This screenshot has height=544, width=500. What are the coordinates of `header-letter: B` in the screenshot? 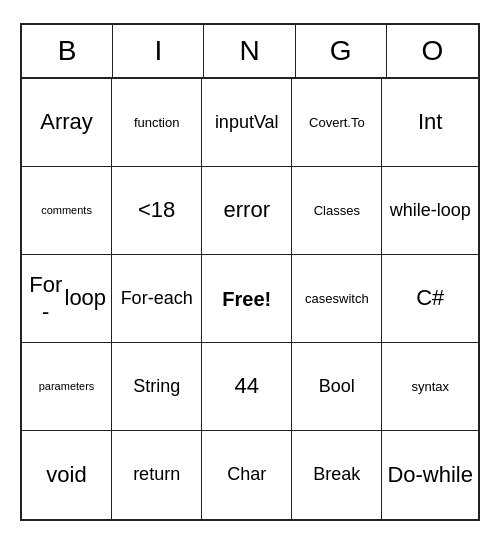 It's located at (68, 51).